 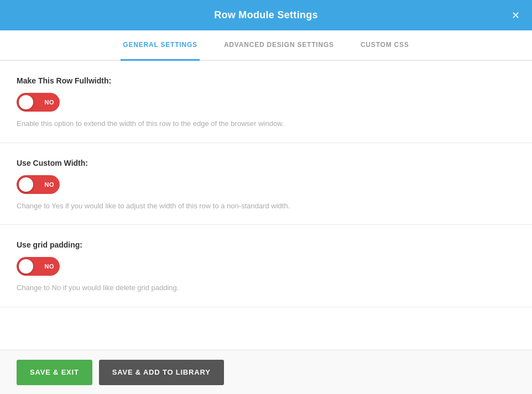 I want to click on custom-width-toggle-thumb, so click(x=26, y=185).